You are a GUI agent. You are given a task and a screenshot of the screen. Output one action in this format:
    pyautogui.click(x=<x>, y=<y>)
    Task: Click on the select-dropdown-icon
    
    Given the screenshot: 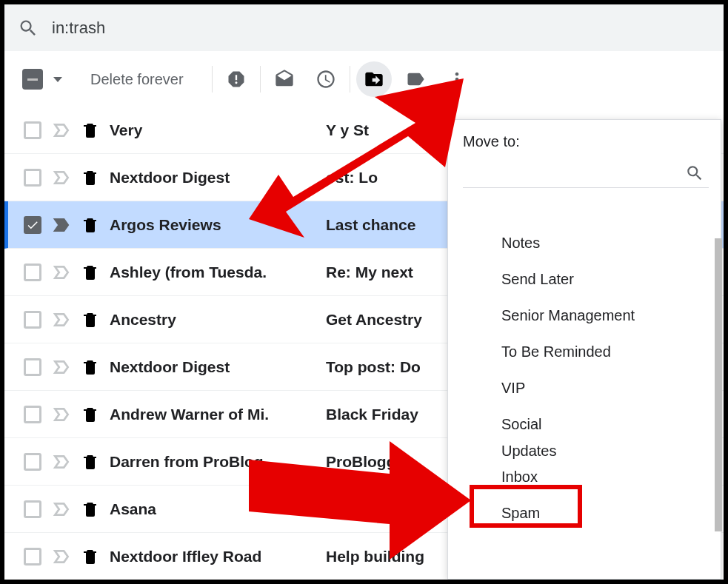 What is the action you would take?
    pyautogui.click(x=58, y=80)
    